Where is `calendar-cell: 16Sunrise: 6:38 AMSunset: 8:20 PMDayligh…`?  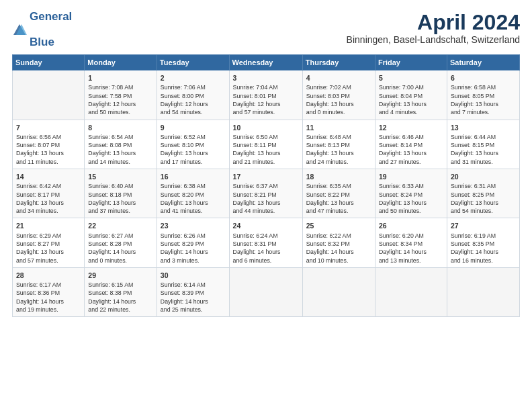
calendar-cell: 16Sunrise: 6:38 AMSunset: 8:20 PMDayligh… is located at coordinates (193, 193).